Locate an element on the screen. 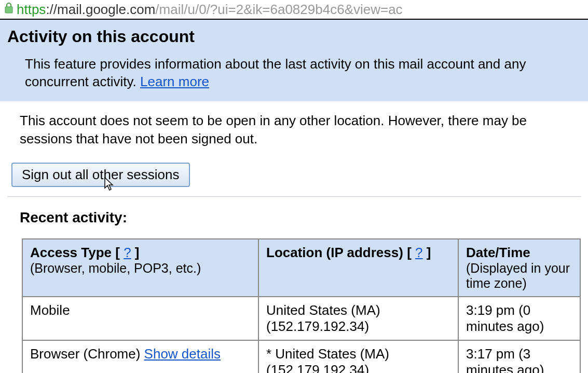 The height and width of the screenshot is (373, 588). header-datetime-label: Date/Time is located at coordinates (498, 252).